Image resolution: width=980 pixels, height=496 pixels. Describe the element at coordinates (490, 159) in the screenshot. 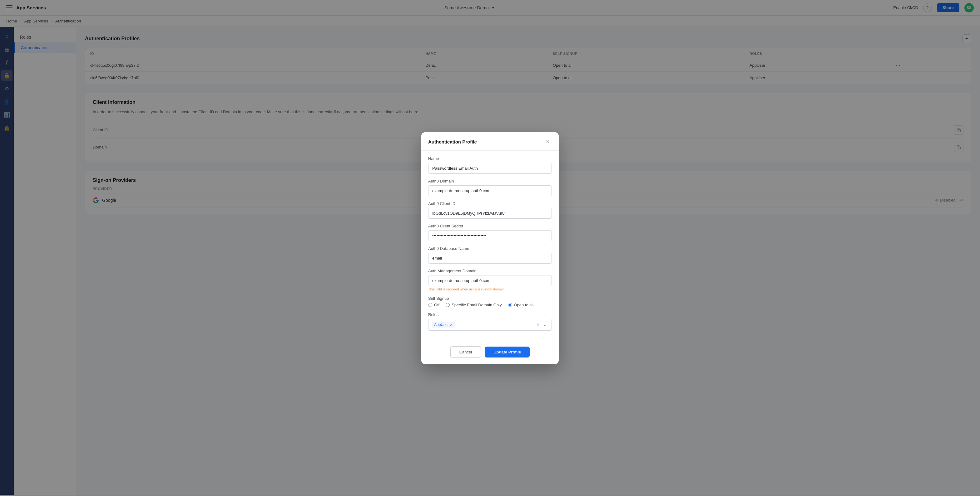

I see `name-label: Name` at that location.